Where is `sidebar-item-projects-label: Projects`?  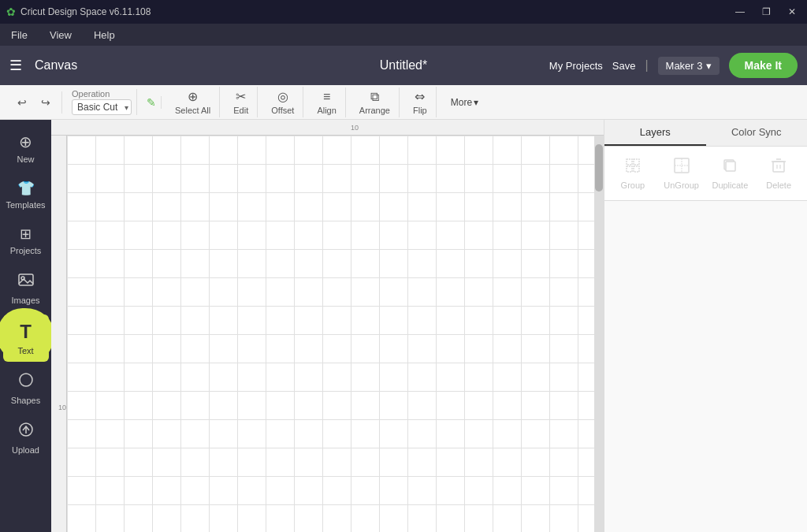 sidebar-item-projects-label: Projects is located at coordinates (26, 251).